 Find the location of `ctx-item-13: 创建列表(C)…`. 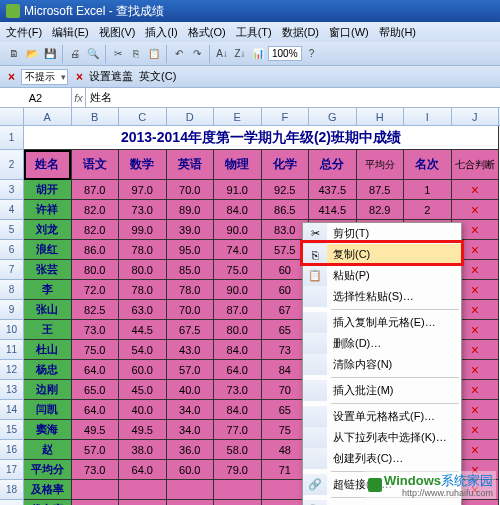

ctx-item-13: 创建列表(C)… is located at coordinates (382, 458).